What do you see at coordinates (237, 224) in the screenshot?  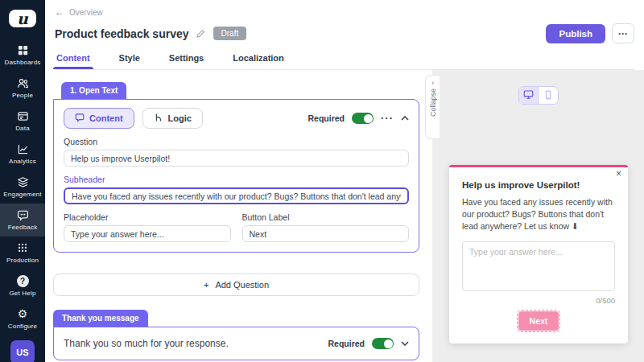 I see `placeholder-buttonlabel-row: Placeholder Button Label` at bounding box center [237, 224].